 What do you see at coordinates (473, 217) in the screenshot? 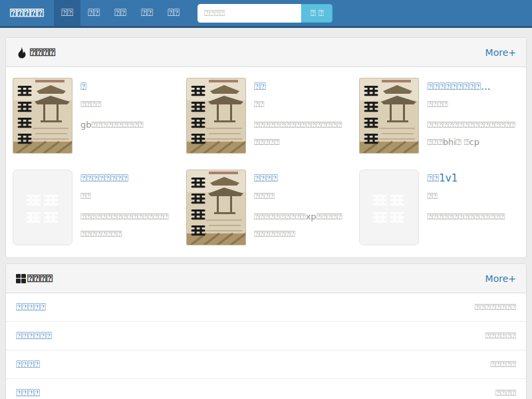
I see `book-description: ⍰⍰⍰⍰⍰⍰⍰⍰⍰⍰⍰⍰⍰⍰⍰` at bounding box center [473, 217].